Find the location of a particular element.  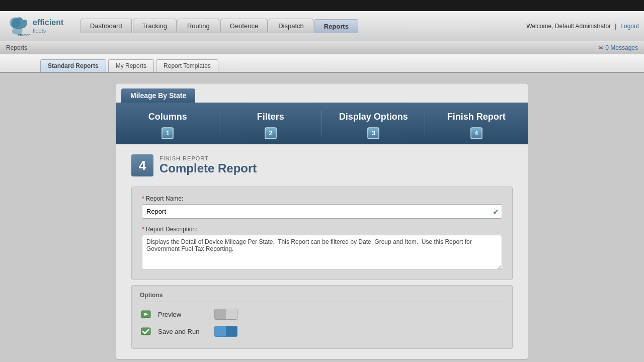

step-columns-label: Columns is located at coordinates (168, 117).